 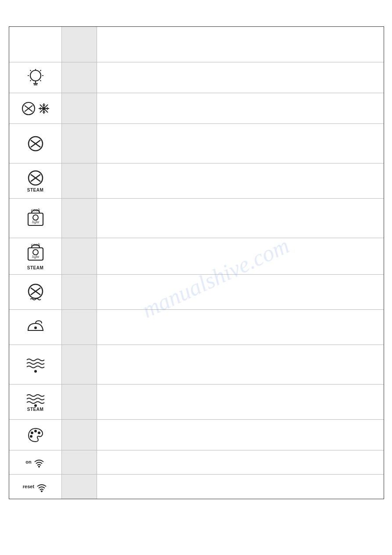 What do you see at coordinates (36, 144) in the screenshot?
I see `wash-icon` at bounding box center [36, 144].